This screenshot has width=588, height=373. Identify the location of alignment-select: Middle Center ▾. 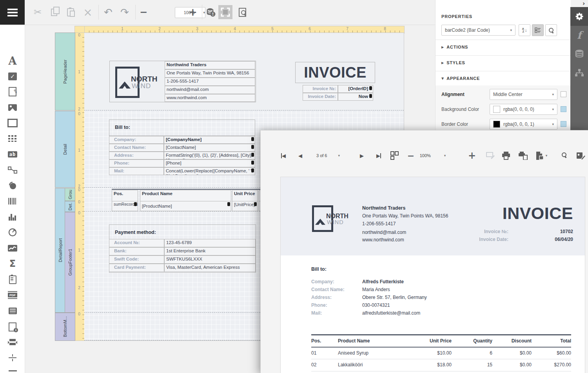
(524, 94).